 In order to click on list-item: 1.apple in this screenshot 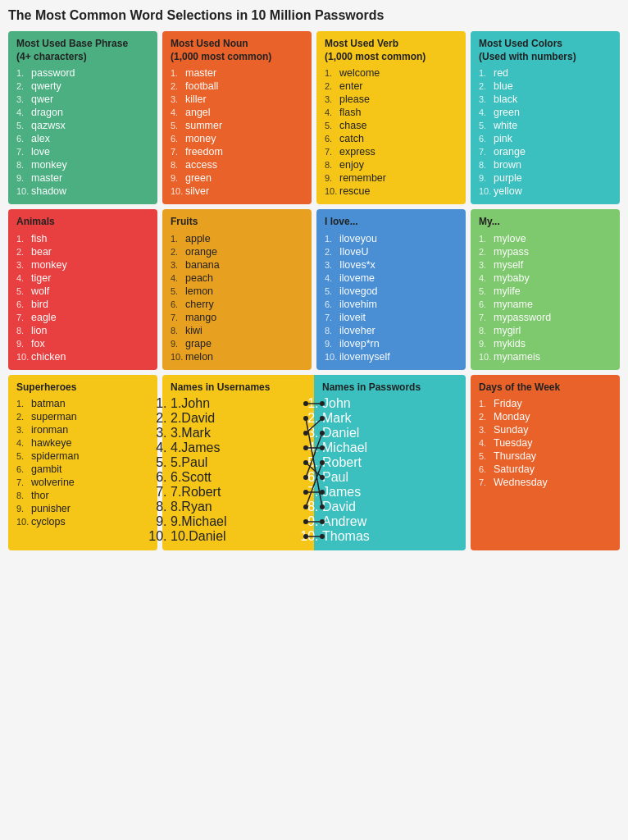, I will do `click(237, 239)`.